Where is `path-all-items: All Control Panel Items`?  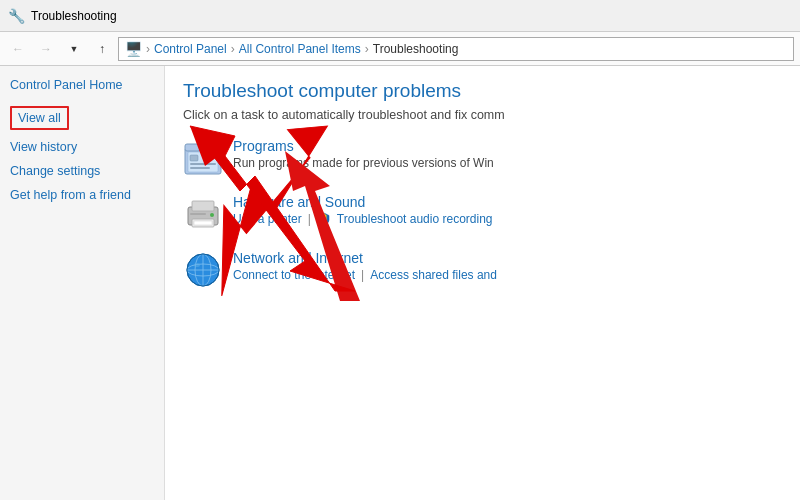 path-all-items: All Control Panel Items is located at coordinates (300, 49).